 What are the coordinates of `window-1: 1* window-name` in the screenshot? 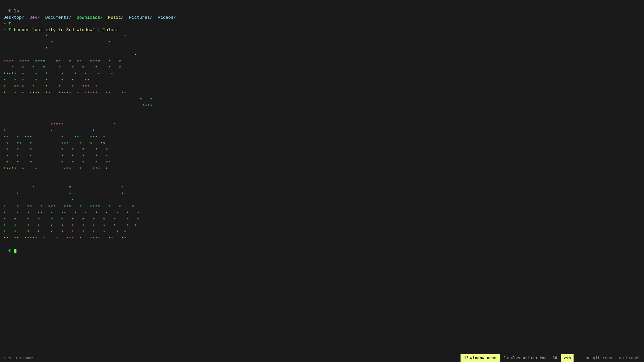 It's located at (480, 358).